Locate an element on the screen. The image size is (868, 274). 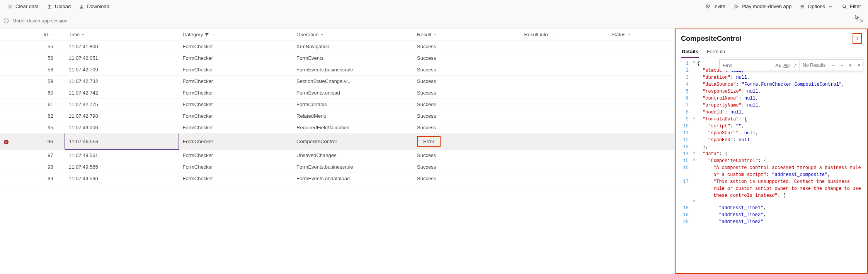
table-row: 9811:07:49.565FormCheckerFormEvents.busi… is located at coordinates (337, 167).